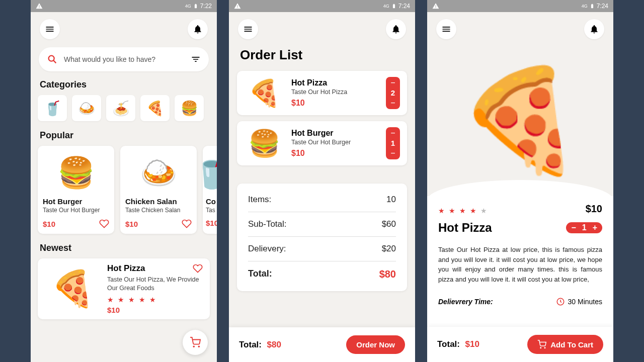 The width and height of the screenshot is (644, 362). Describe the element at coordinates (39, 6) in the screenshot. I see `warning-icon` at that location.